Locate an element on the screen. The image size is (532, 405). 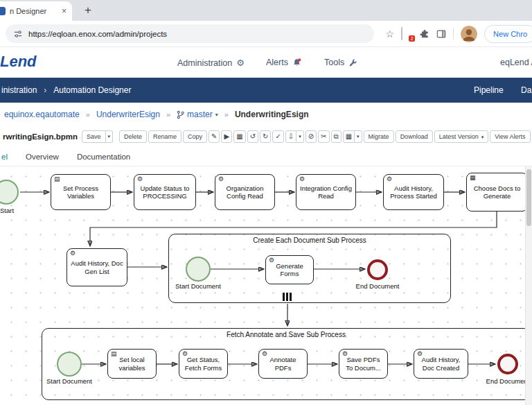
address-bar-actions: ☆ 2 New Chro is located at coordinates (456, 34).